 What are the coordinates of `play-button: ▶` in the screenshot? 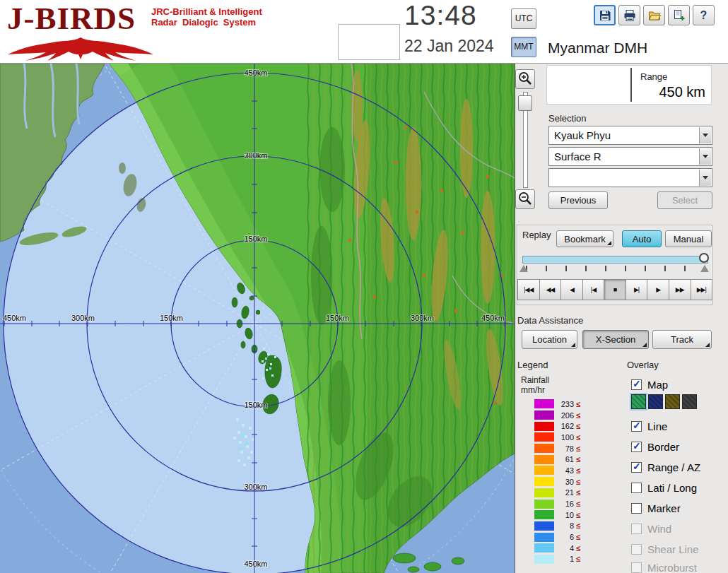 It's located at (658, 290).